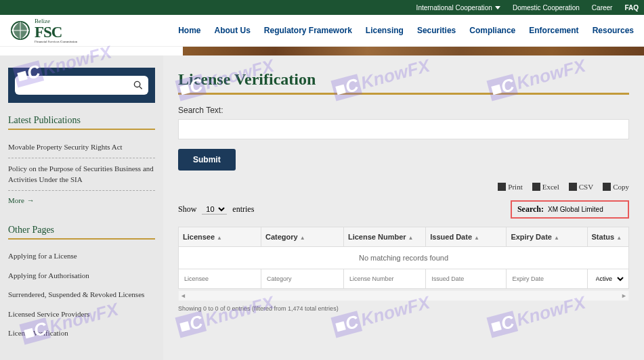 The width and height of the screenshot is (644, 360). Describe the element at coordinates (214, 210) in the screenshot. I see `entries-select: 10` at that location.